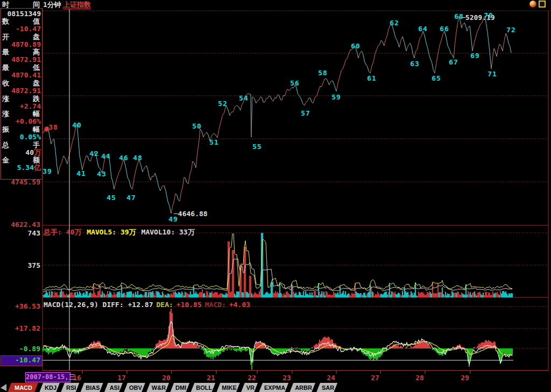 Image resolution: width=551 pixels, height=392 pixels. Describe the element at coordinates (20, 360) in the screenshot. I see `macd-axis-label-3: -10.47` at that location.